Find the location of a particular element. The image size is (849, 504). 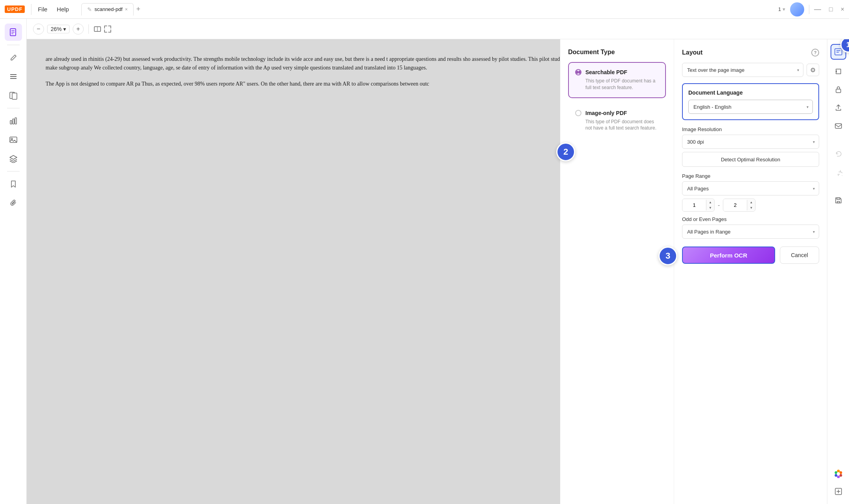

image-only-pdf-option: Image-only PDF This type of PDF document… is located at coordinates (617, 121).